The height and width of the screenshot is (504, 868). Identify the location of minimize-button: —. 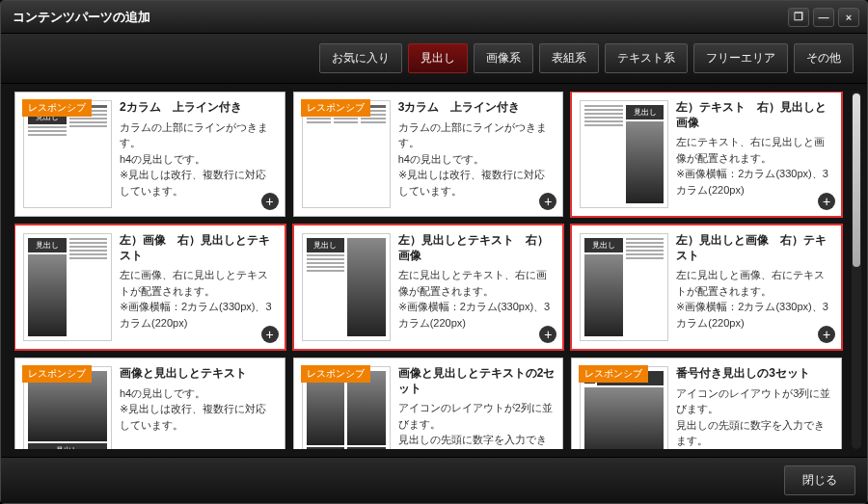
(824, 17).